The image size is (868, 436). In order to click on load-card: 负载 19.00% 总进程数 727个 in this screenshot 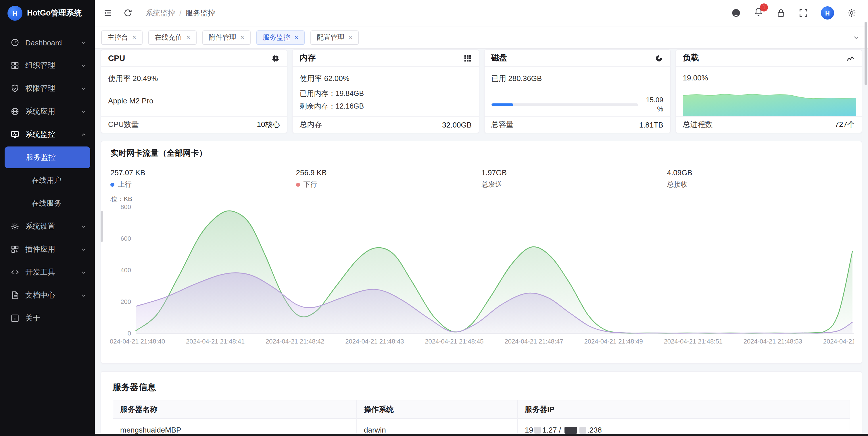, I will do `click(769, 92)`.